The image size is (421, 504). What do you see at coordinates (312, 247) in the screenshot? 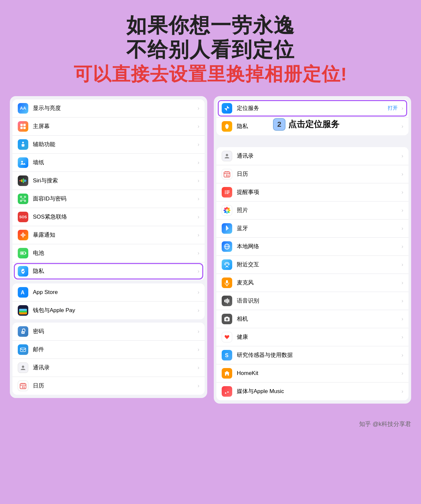
I see `settings-row-network: 本地网络 ›` at bounding box center [312, 247].